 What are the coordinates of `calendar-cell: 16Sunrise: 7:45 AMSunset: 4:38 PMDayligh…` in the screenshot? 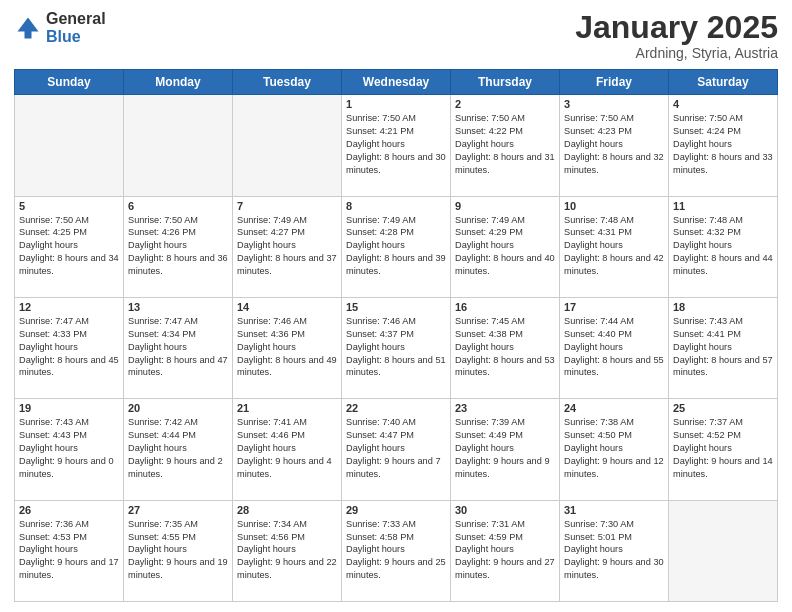 It's located at (506, 348).